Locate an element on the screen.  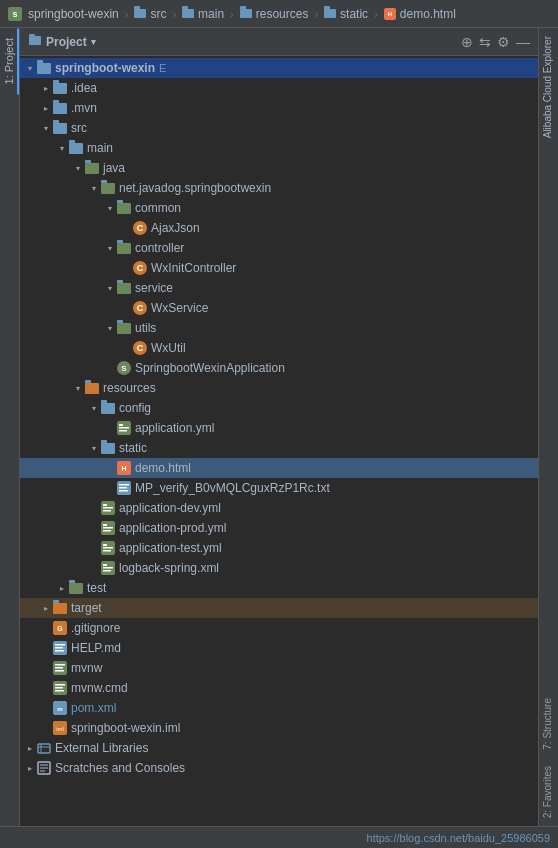
tree-item-appdev: application-dev.yml is located at coordinates (279, 508).